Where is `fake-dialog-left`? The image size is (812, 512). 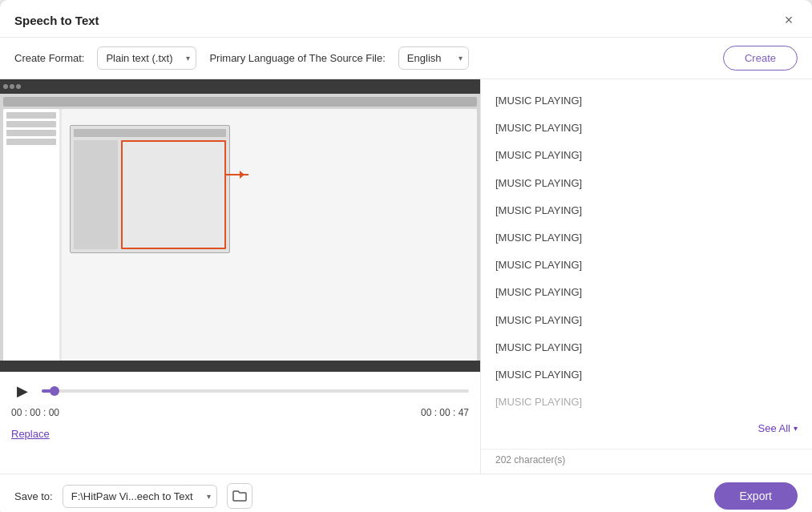
fake-dialog-left is located at coordinates (96, 195).